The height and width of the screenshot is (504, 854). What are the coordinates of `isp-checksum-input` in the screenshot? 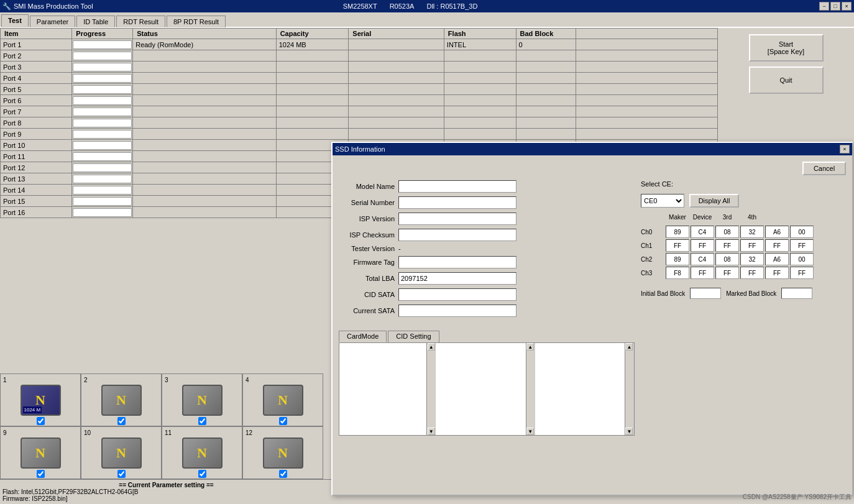 It's located at (457, 235).